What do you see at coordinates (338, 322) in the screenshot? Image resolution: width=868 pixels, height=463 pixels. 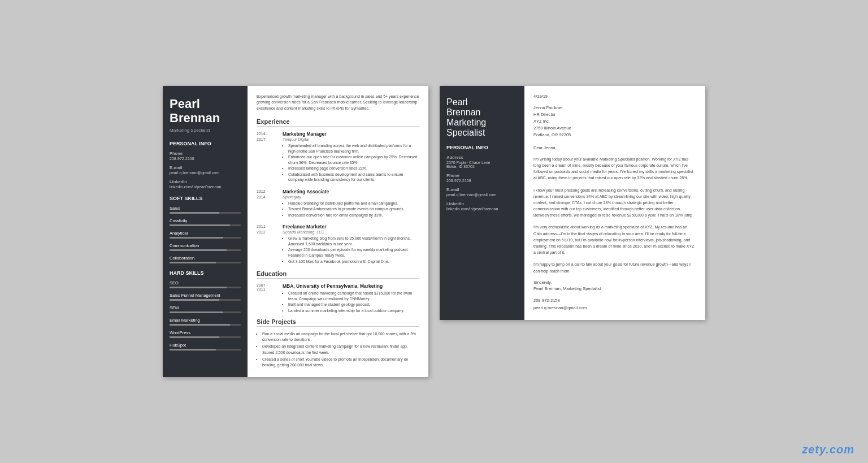 I see `side-projects-section-title: Side Projects` at bounding box center [338, 322].